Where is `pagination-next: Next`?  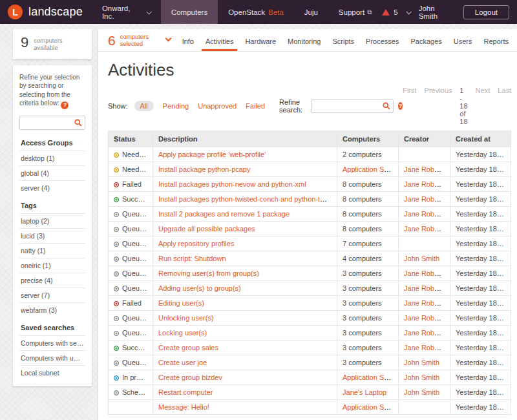 pagination-next: Next is located at coordinates (483, 106).